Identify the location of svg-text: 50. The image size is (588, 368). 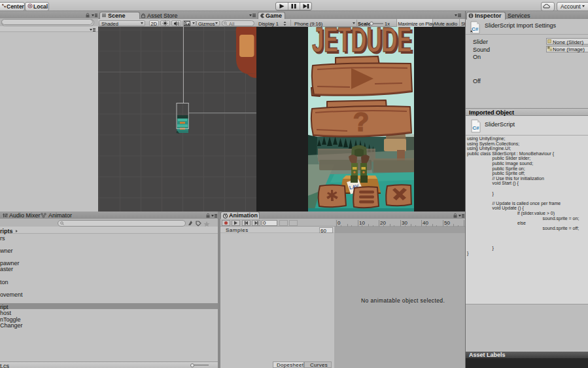
(447, 223).